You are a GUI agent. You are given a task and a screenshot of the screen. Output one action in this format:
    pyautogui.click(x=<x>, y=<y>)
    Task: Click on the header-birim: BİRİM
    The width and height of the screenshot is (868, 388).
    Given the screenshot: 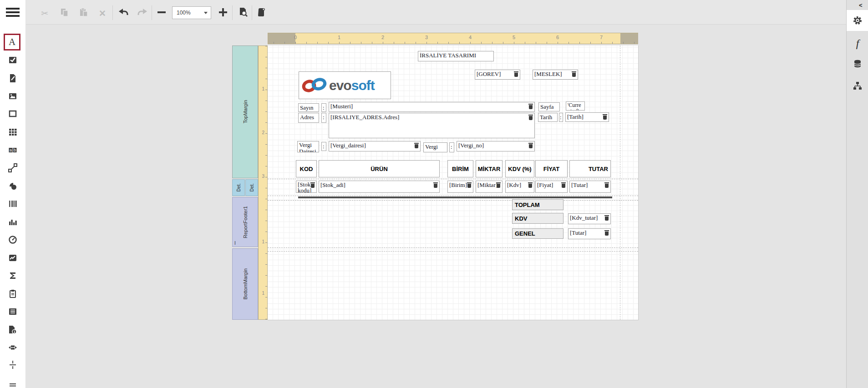 What is the action you would take?
    pyautogui.click(x=461, y=169)
    